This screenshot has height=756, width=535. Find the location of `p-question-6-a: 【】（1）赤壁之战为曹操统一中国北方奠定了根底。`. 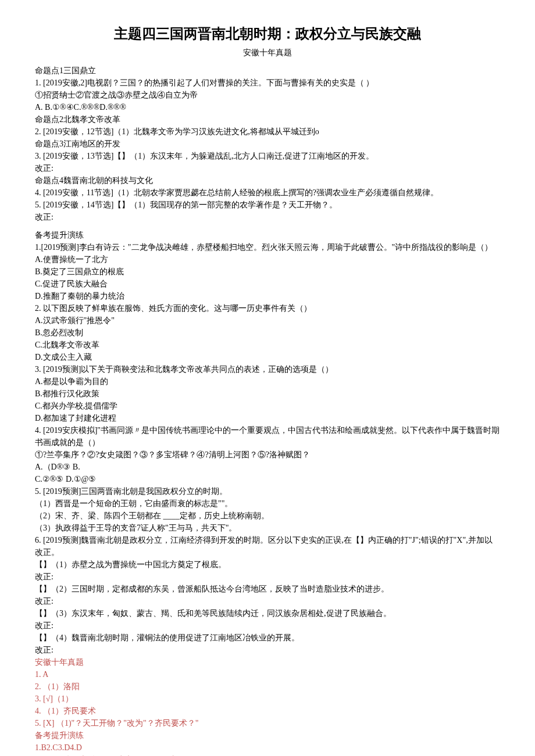

p-question-6-a: 【】（1）赤壁之战为曹操统一中国北方奠定了根底。 is located at coordinates (268, 565).